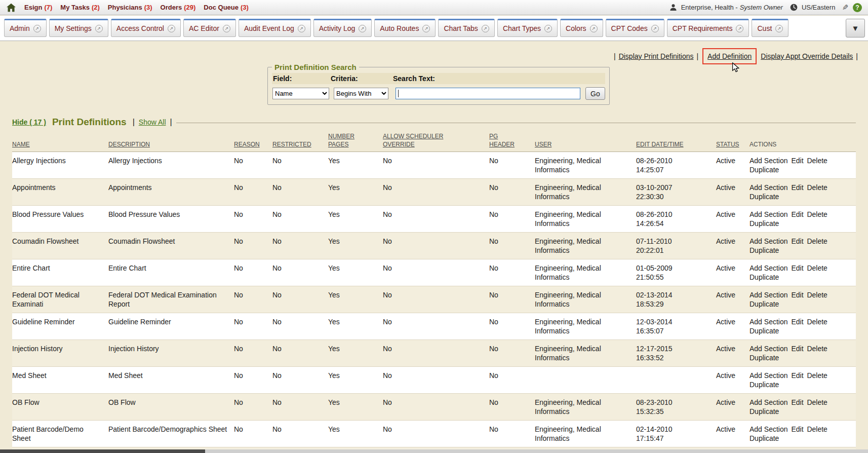 The width and height of the screenshot is (868, 453). I want to click on home-icon, so click(11, 8).